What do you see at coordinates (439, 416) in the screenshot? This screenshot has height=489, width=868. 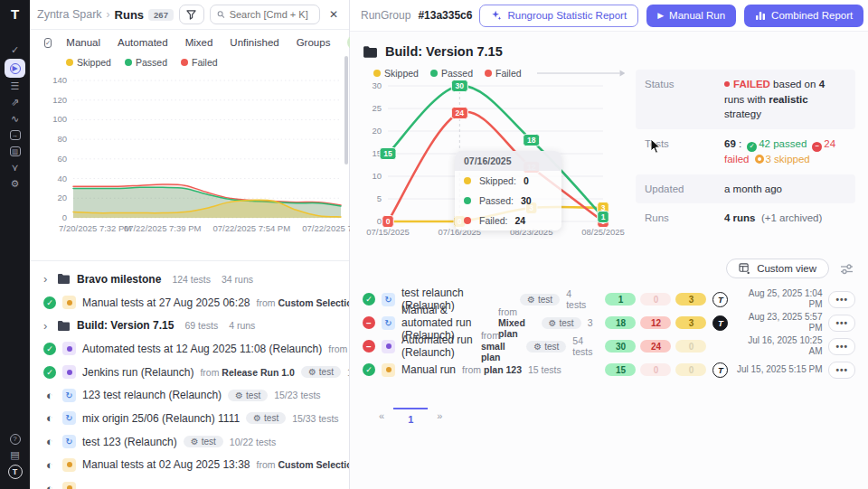 I see `next-page-button: »` at bounding box center [439, 416].